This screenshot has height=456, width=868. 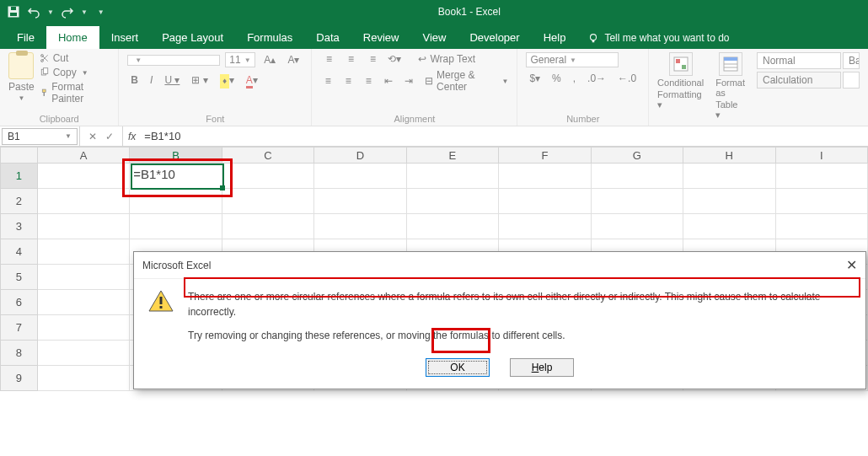 I want to click on row-header-8: 8, so click(x=19, y=353).